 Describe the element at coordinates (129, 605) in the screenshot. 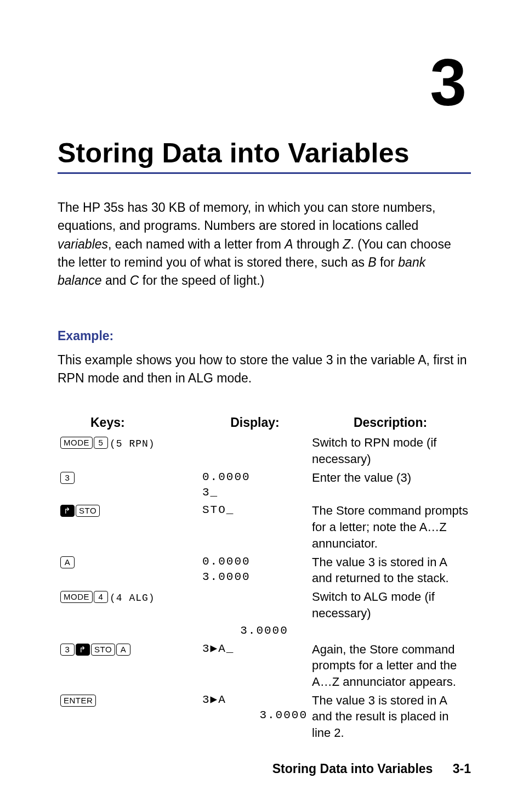

I see `keys-cell: MODE4(4 ALG)` at that location.